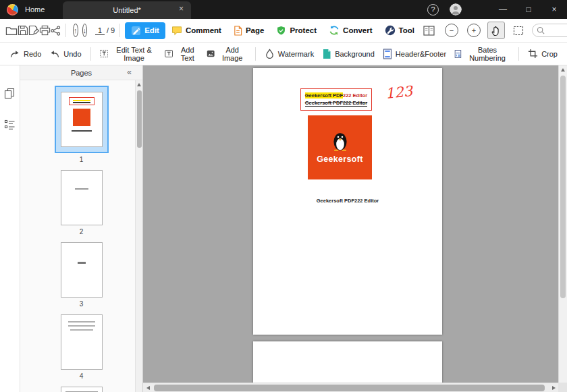 Image resolution: width=567 pixels, height=392 pixels. Describe the element at coordinates (358, 30) in the screenshot. I see `tab-convert-label: Convert` at that location.